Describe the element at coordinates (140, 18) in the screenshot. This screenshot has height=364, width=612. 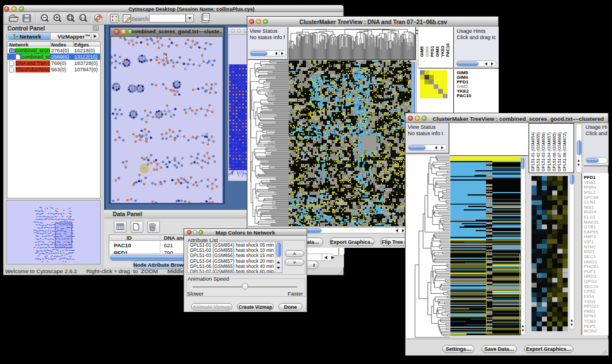
I see `svg-text: Search:` at that location.